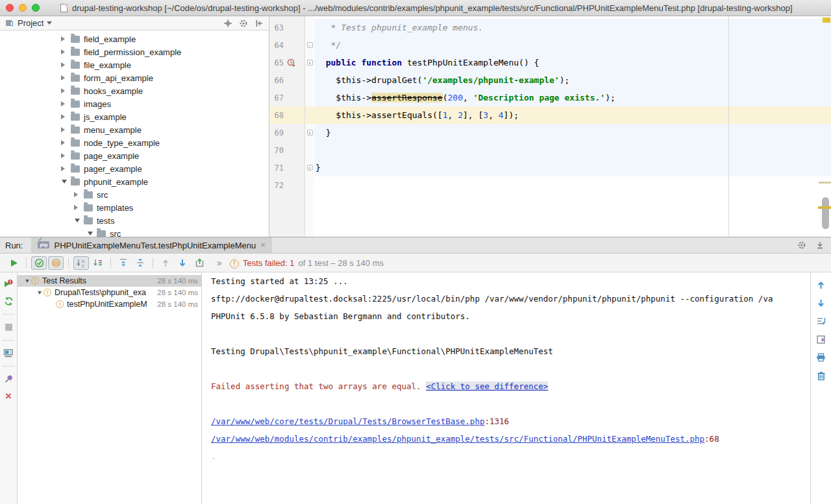 Image resolution: width=831 pixels, height=504 pixels. What do you see at coordinates (9, 327) in the screenshot?
I see `stop-icon` at bounding box center [9, 327].